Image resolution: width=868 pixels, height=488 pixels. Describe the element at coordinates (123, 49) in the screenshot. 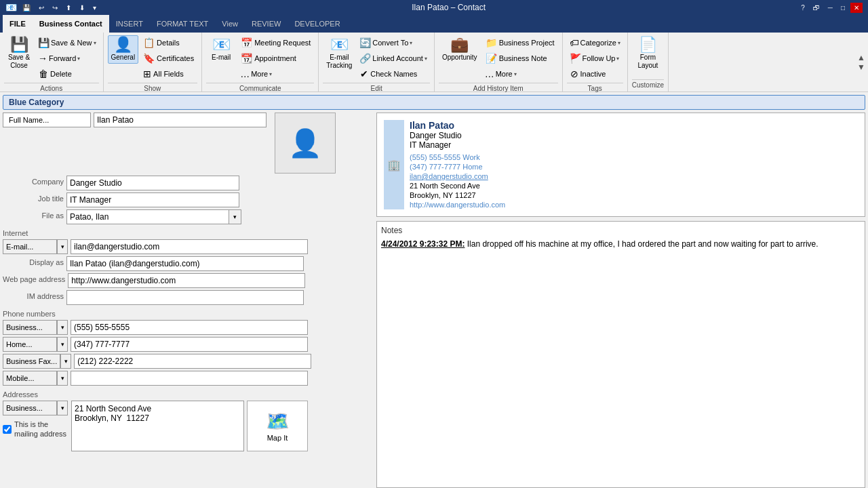

I see `general-button: 👤 General` at that location.